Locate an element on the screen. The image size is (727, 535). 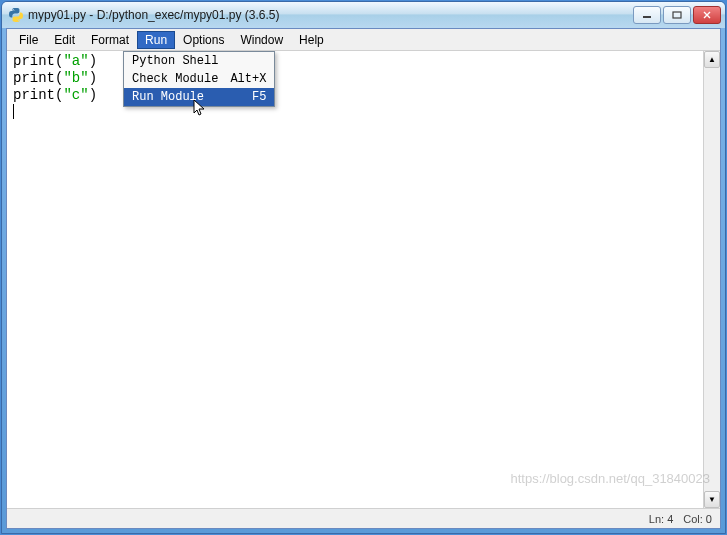
maximize-button is located at coordinates (677, 15).